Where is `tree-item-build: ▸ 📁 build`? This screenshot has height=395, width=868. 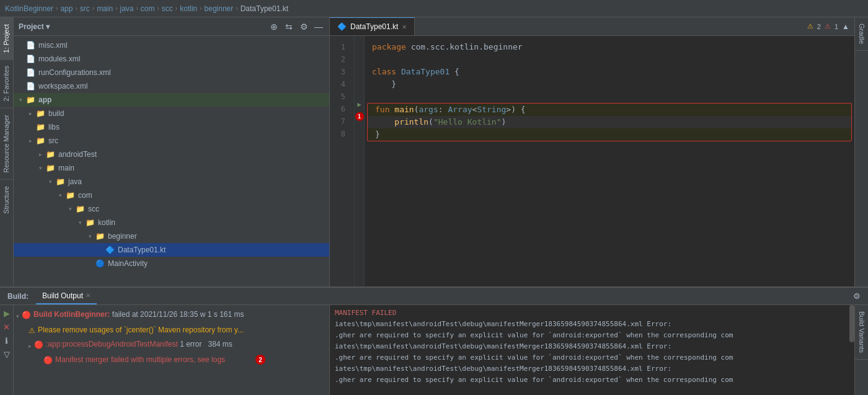 tree-item-build: ▸ 📁 build is located at coordinates (171, 113).